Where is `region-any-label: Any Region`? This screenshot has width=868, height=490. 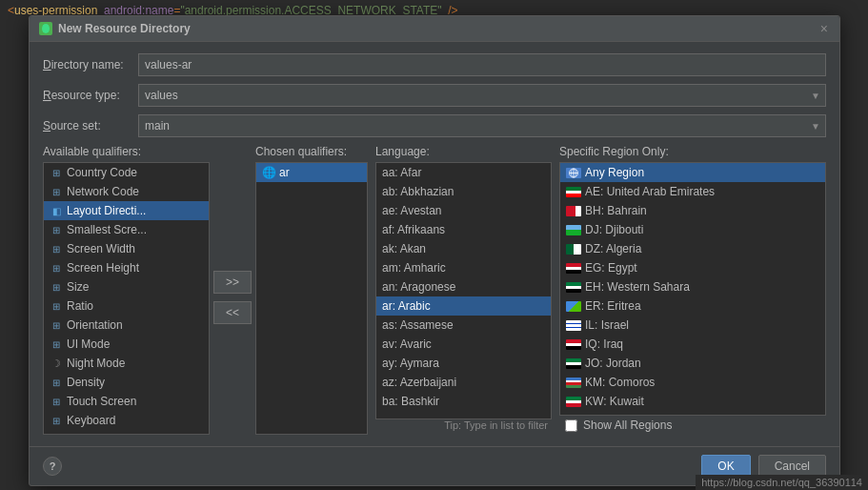
region-any-label: Any Region is located at coordinates (615, 173).